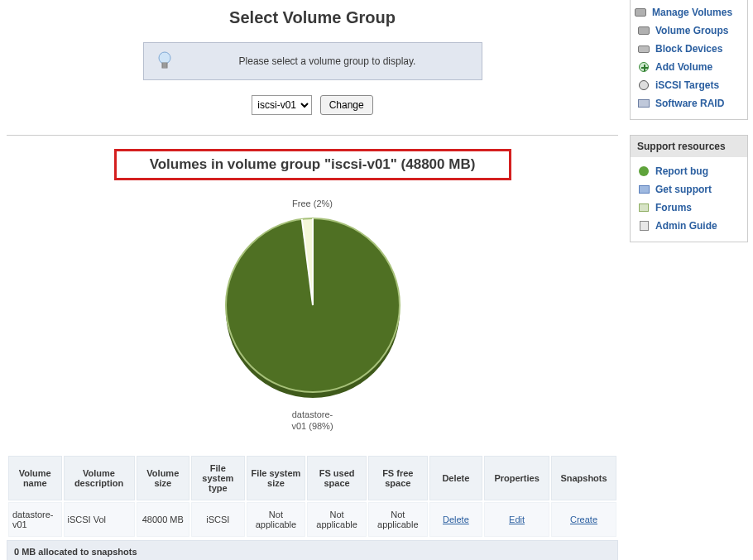 Image resolution: width=753 pixels, height=560 pixels. Describe the element at coordinates (99, 478) in the screenshot. I see `th-volume-desc: Volume description` at that location.